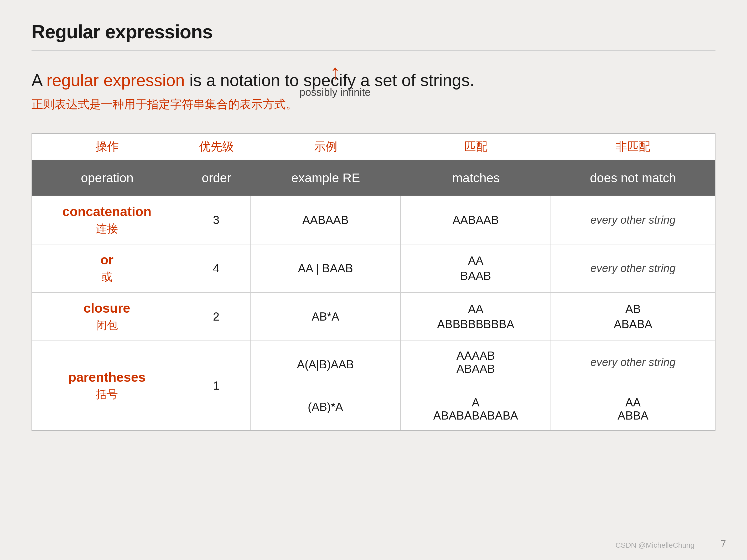 The image size is (747, 560). Describe the element at coordinates (107, 309) in the screenshot. I see `op-closure-bold: closure` at that location.